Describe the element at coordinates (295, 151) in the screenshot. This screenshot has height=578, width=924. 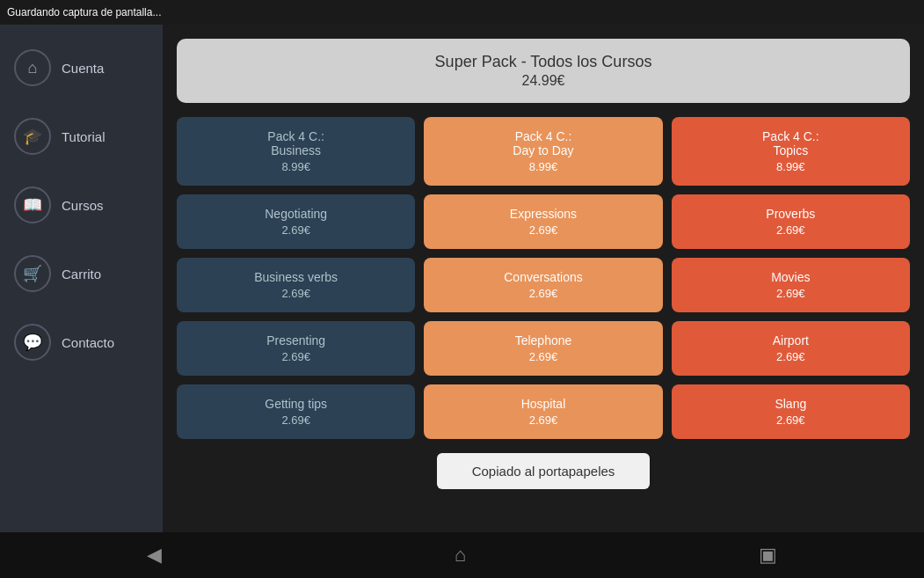
I see `pack-business: Pack 4 C.:Business 8.99€` at that location.